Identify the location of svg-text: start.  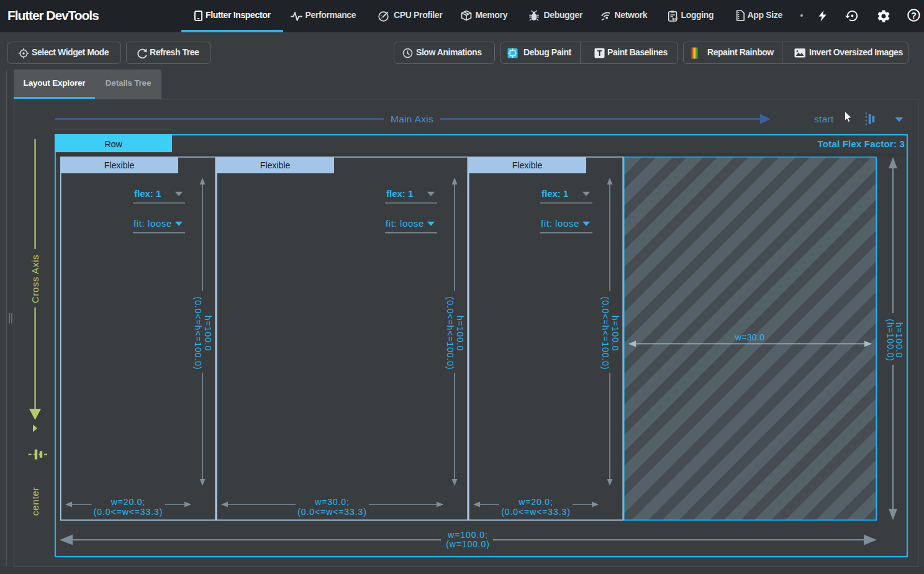
(824, 119).